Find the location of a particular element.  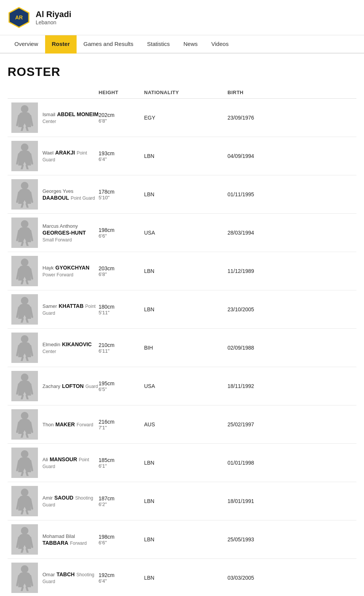

player-nationality: AUS is located at coordinates (186, 424).